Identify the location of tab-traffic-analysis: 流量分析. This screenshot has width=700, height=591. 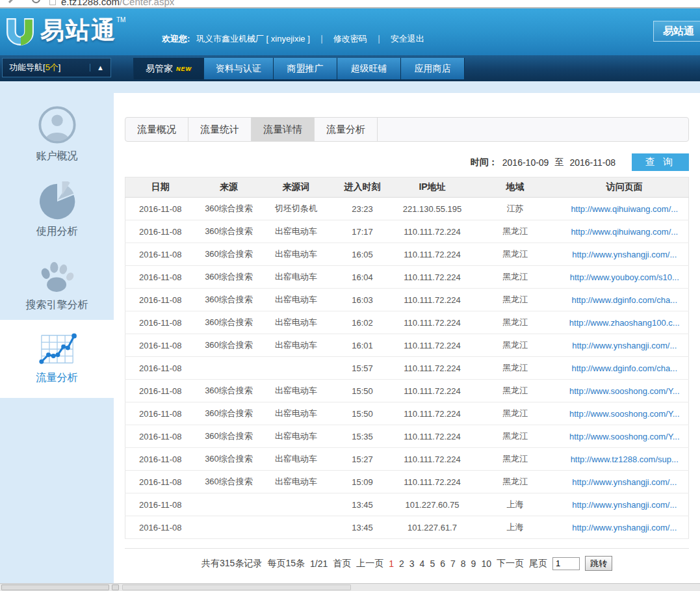
(346, 129).